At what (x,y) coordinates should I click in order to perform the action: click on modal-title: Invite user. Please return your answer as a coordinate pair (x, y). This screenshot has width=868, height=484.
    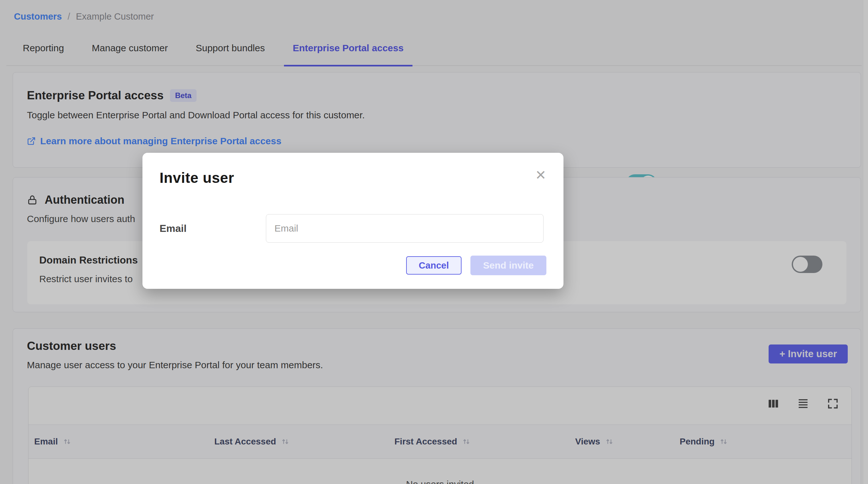
    Looking at the image, I should click on (353, 178).